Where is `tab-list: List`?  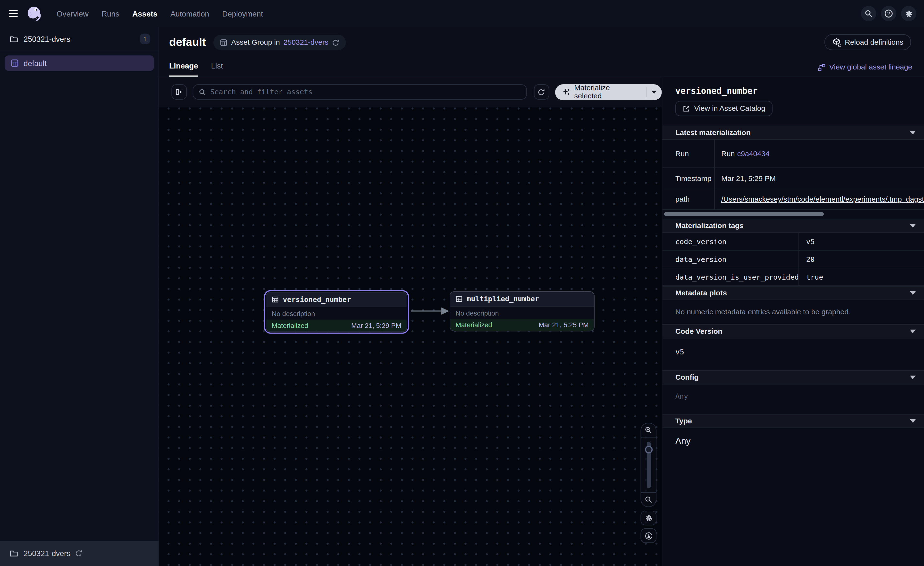
tab-list: List is located at coordinates (217, 69).